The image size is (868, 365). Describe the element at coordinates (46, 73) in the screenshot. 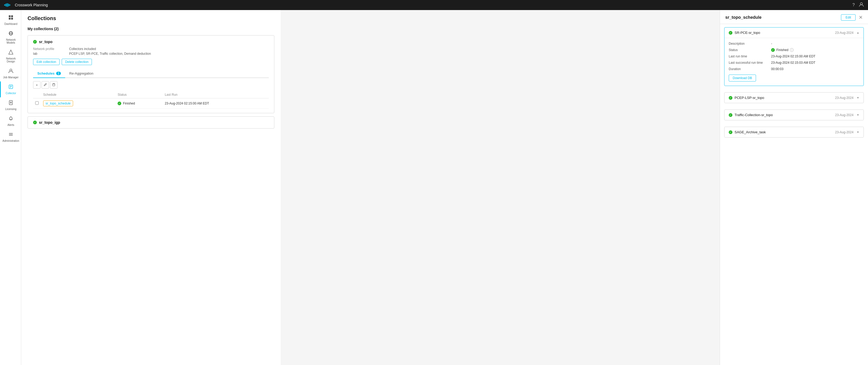

I see `tab-schedules-label: Schedules` at that location.